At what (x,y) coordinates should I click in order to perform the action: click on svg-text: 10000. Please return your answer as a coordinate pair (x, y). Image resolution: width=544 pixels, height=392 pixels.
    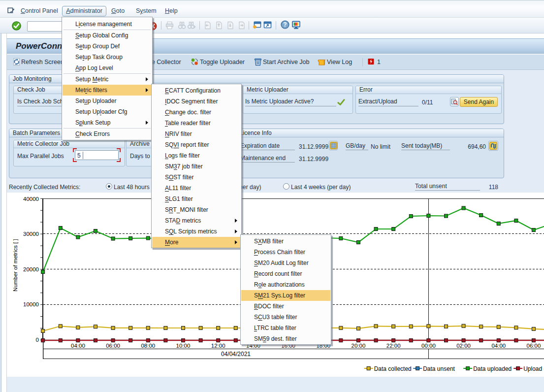
    Looking at the image, I should click on (31, 304).